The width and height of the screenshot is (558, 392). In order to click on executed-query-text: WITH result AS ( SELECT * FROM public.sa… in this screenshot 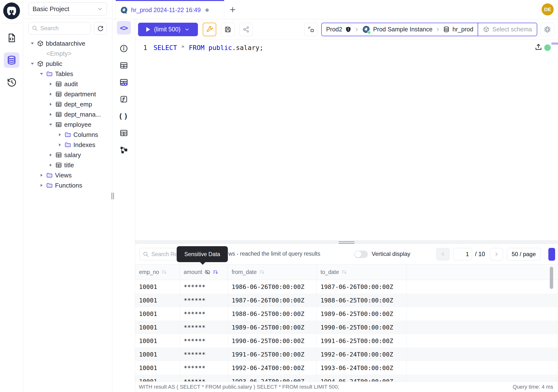, I will do `click(239, 387)`.